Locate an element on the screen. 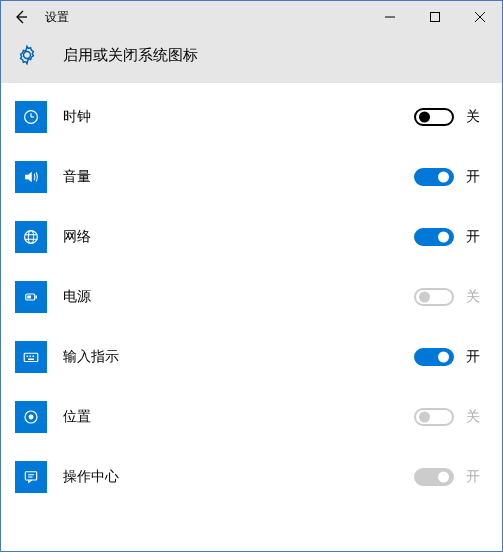  action-icon is located at coordinates (31, 477).